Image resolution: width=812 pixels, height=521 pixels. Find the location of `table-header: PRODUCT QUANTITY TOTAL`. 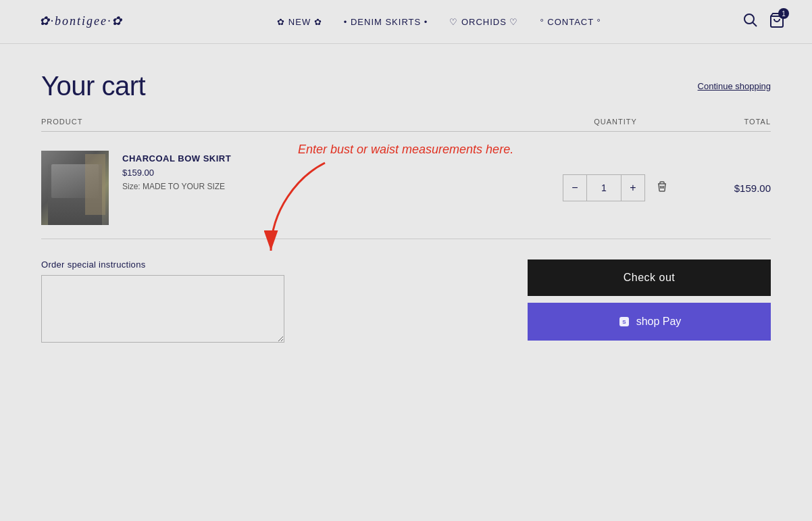

table-header: PRODUCT QUANTITY TOTAL is located at coordinates (406, 124).